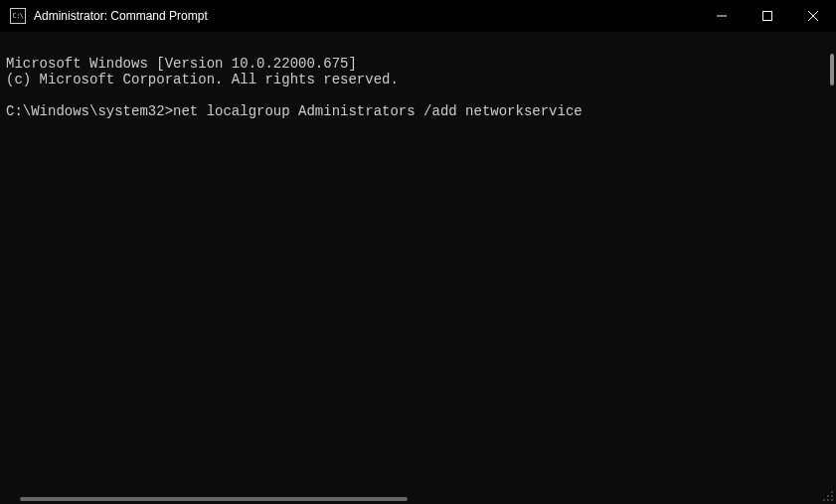  What do you see at coordinates (181, 64) in the screenshot?
I see `version-line: Microsoft Windows [Version 10.0.22000.67…` at bounding box center [181, 64].